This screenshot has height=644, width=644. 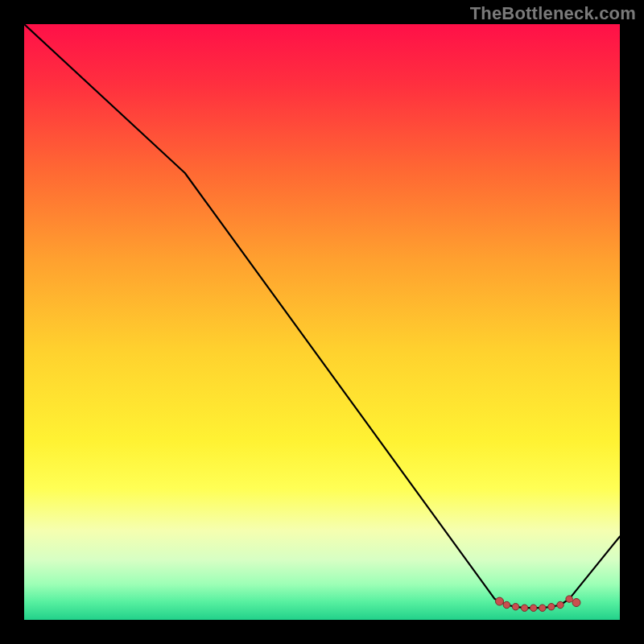 What do you see at coordinates (553, 14) in the screenshot?
I see `watermark-text: TheBottleneck.com` at bounding box center [553, 14].